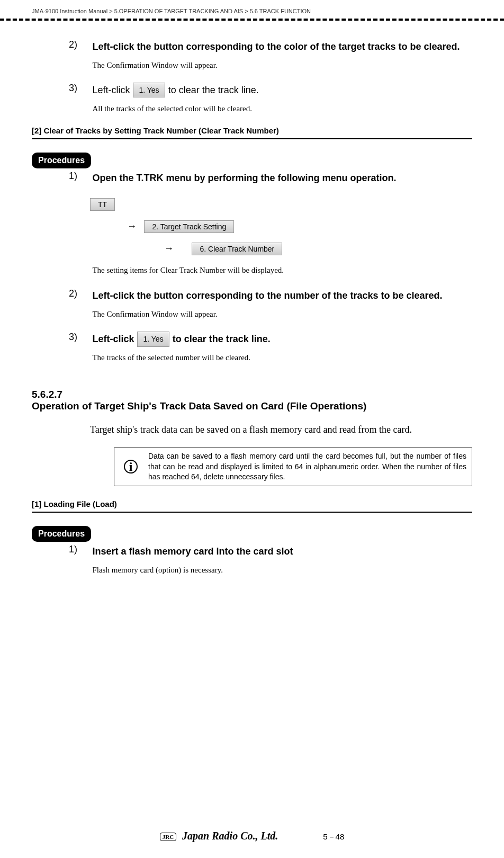  I want to click on document-header: JMA-9100 Instruction Manual > 5.OPERATIO…, so click(252, 11).